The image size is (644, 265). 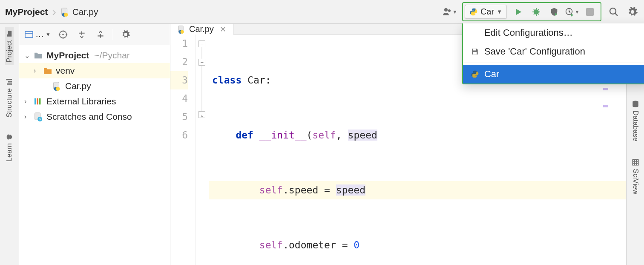 What do you see at coordinates (38, 117) in the screenshot?
I see `scratch-icon` at bounding box center [38, 117].